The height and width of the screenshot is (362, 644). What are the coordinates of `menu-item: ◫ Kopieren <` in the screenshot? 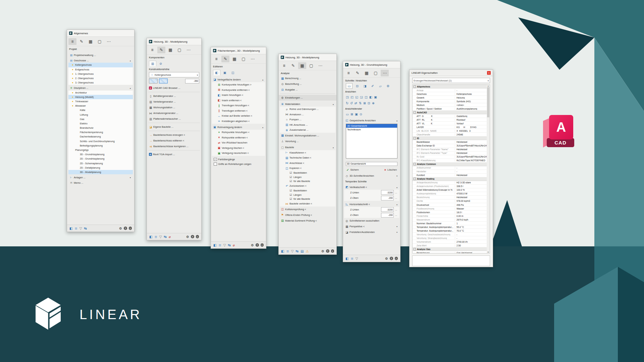 It's located at (308, 168).